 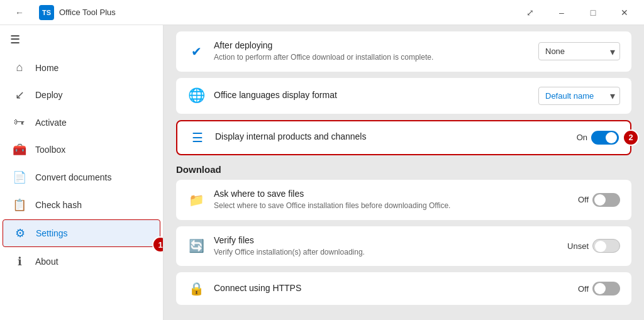 I want to click on sidebar-item-toolbox: 🧰 Toolbox, so click(x=82, y=150).